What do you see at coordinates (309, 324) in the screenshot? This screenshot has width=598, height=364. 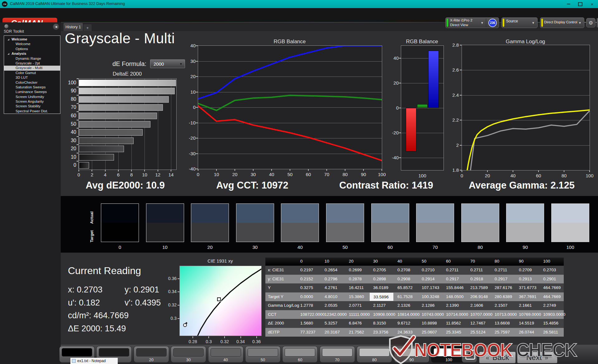 I see `table-cell: 1.5680` at bounding box center [309, 324].